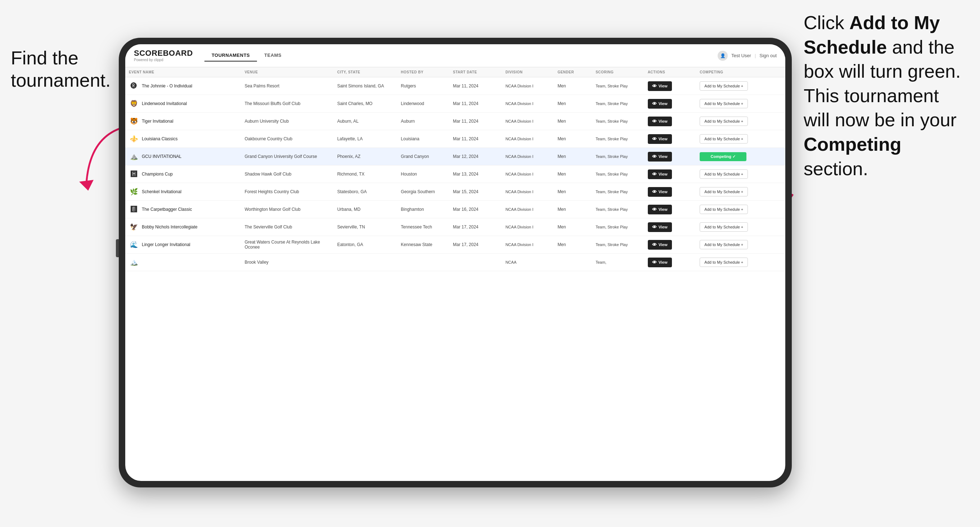  What do you see at coordinates (455, 56) in the screenshot?
I see `app-header: SCOREBOARD Powered by clippd TOURNAMENTS…` at bounding box center [455, 56].